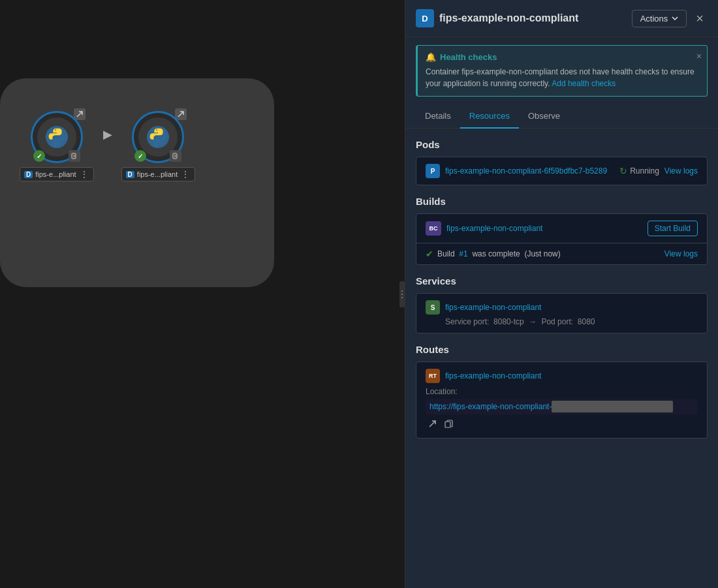 This screenshot has height=588, width=718. Describe the element at coordinates (561, 201) in the screenshot. I see `builds-title: Builds` at that location.